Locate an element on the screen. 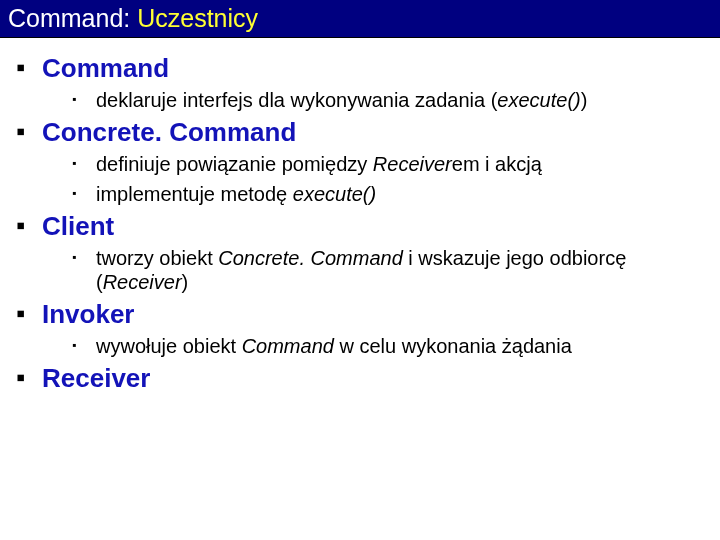 Image resolution: width=720 pixels, height=540 pixels. list-item: ▪ wywołuje obiekt Command w celu wykonan… is located at coordinates (377, 346).